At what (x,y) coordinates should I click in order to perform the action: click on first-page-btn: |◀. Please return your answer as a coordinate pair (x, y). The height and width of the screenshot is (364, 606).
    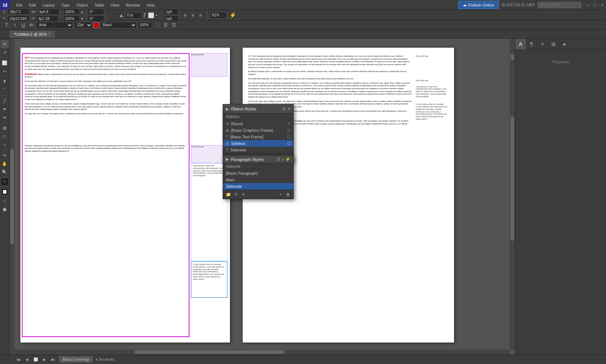
    Looking at the image, I should click on (18, 360).